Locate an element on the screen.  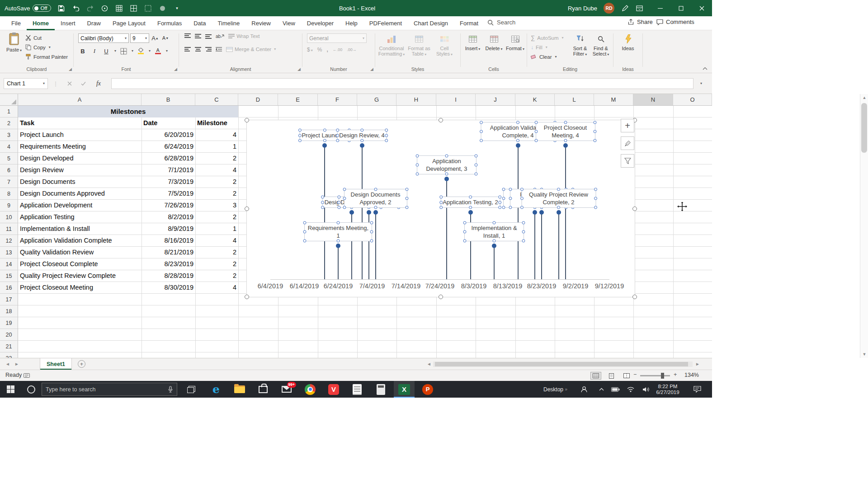
collapse-ribbon-icon is located at coordinates (705, 69).